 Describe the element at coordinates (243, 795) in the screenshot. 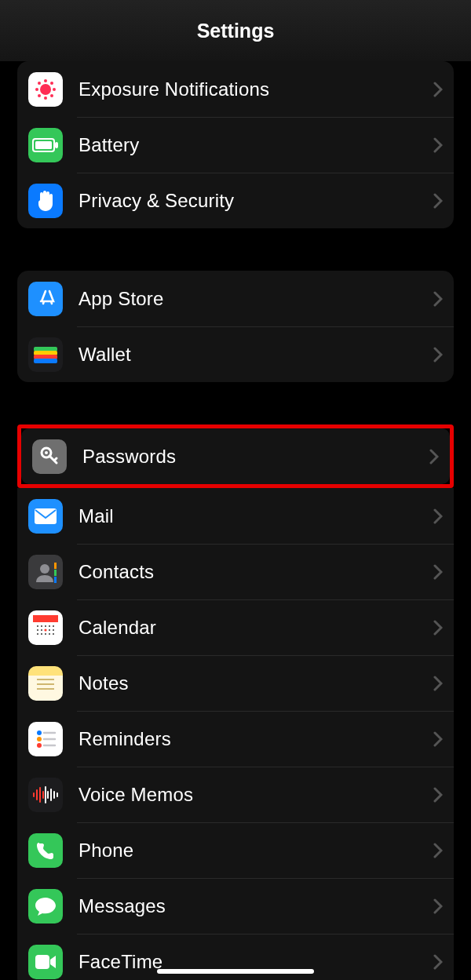

I see `row-label: Voice Memos` at that location.